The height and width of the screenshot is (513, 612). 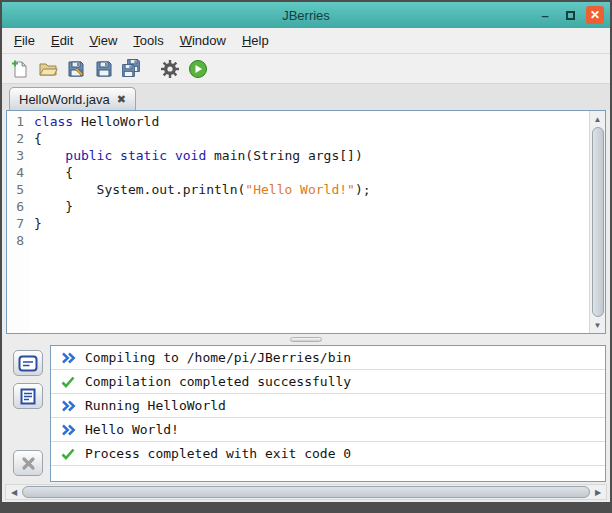 I want to click on menu-bar: FileEditViewToolsWindowHelp, so click(x=306, y=41).